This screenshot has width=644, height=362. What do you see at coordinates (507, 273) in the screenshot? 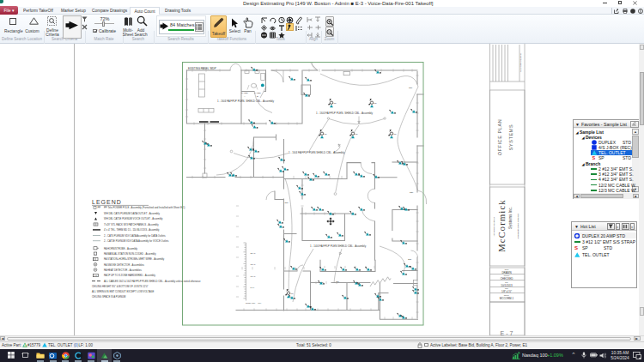
I see `svg-text: DRAWN` at bounding box center [507, 273].